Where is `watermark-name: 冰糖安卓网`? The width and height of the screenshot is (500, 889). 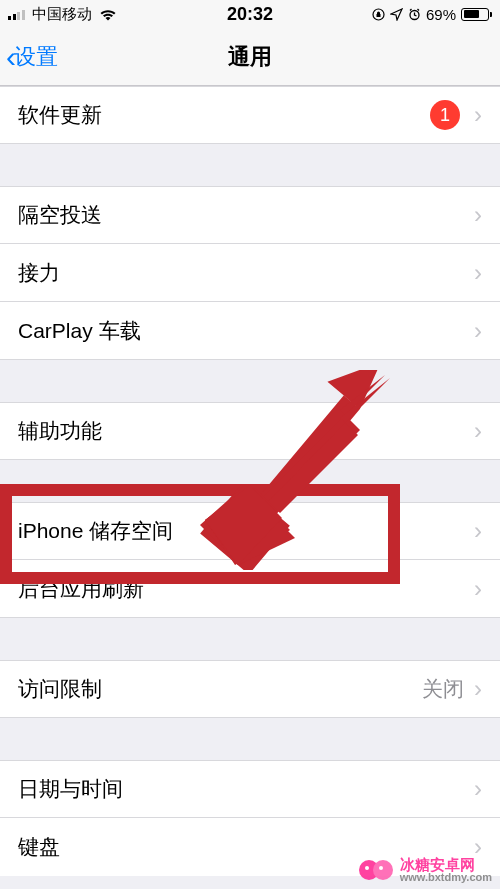 watermark-name: 冰糖安卓网 is located at coordinates (446, 864).